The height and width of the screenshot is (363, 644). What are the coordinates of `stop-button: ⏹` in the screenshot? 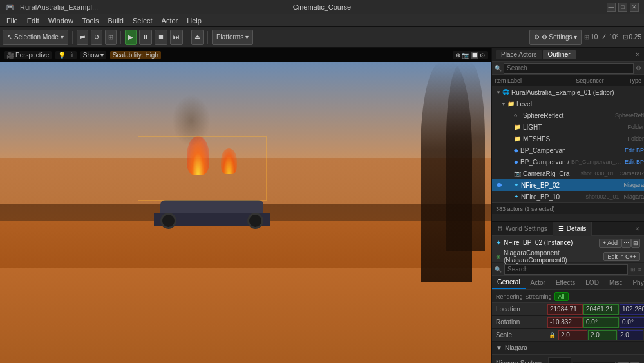 It's located at (161, 37).